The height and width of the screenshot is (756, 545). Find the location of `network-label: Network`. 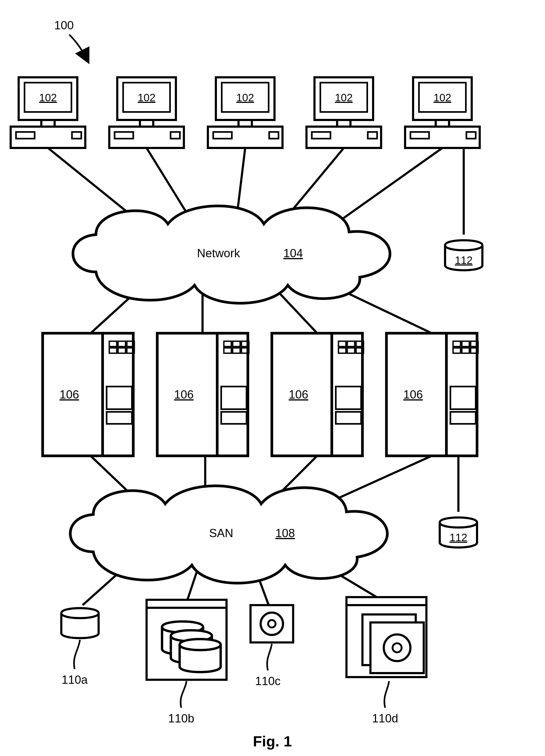

network-label: Network is located at coordinates (219, 253).